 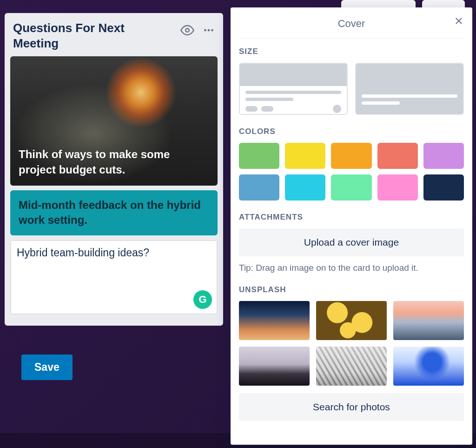 I want to click on cover-size-full, so click(x=410, y=89).